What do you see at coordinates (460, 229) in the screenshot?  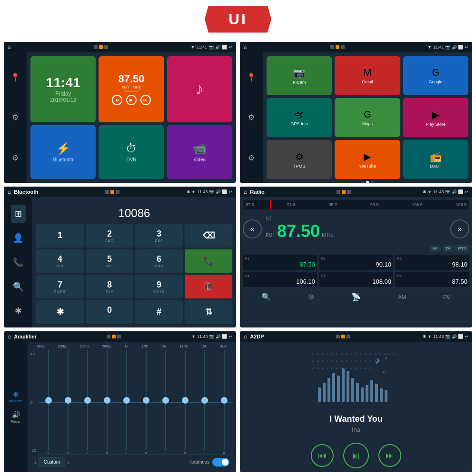 I see `next-station-btn: »` at bounding box center [460, 229].